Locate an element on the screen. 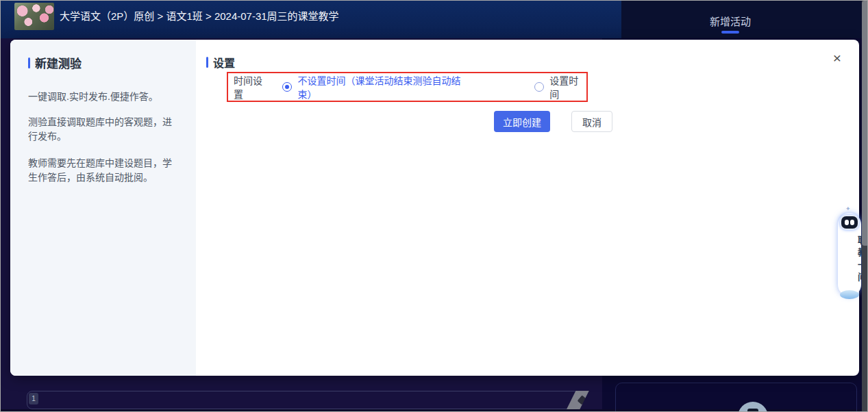 The width and height of the screenshot is (868, 412). create-now-button: 立即创建 is located at coordinates (522, 122).